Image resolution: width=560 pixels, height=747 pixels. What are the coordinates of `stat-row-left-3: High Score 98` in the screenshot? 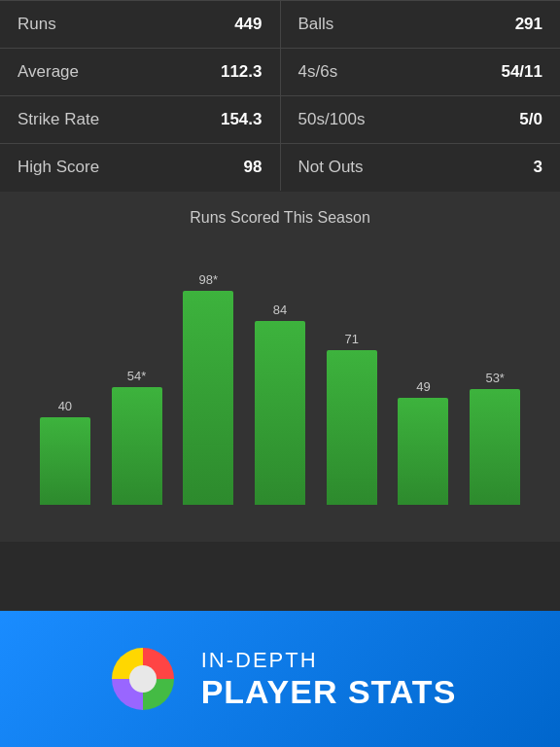 It's located at (140, 167).